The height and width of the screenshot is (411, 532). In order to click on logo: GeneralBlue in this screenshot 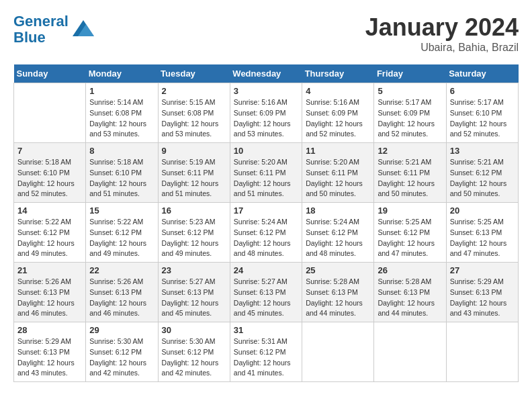, I will do `click(54, 30)`.